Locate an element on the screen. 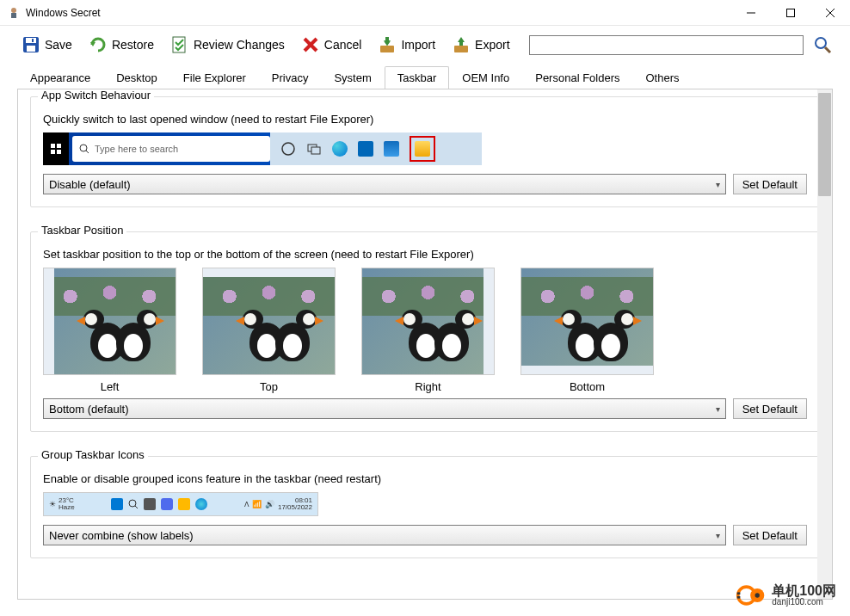 This screenshot has width=850, height=616. watermark-cn: 单机100网 is located at coordinates (804, 591).